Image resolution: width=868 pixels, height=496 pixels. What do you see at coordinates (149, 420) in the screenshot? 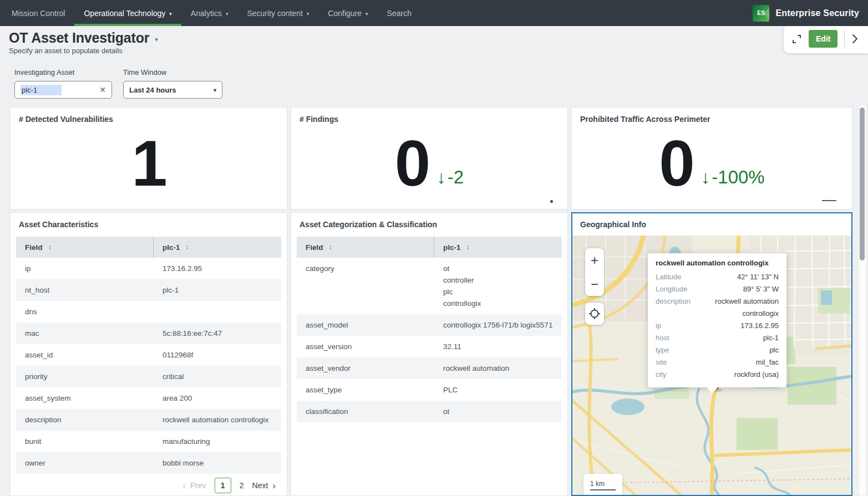
I see `table-row: description rockwell automation controll…` at bounding box center [149, 420].